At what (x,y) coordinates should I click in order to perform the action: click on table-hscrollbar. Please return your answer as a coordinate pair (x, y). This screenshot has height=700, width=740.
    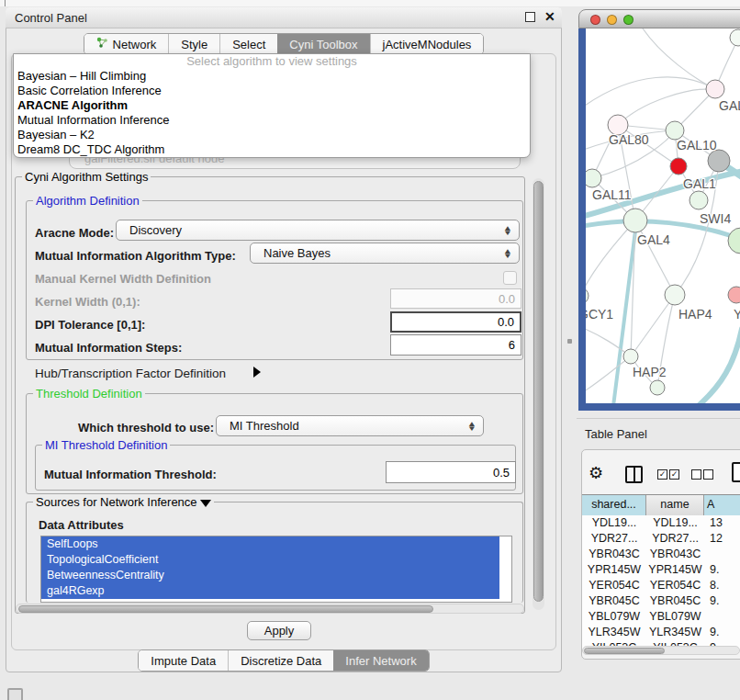
    Looking at the image, I should click on (661, 650).